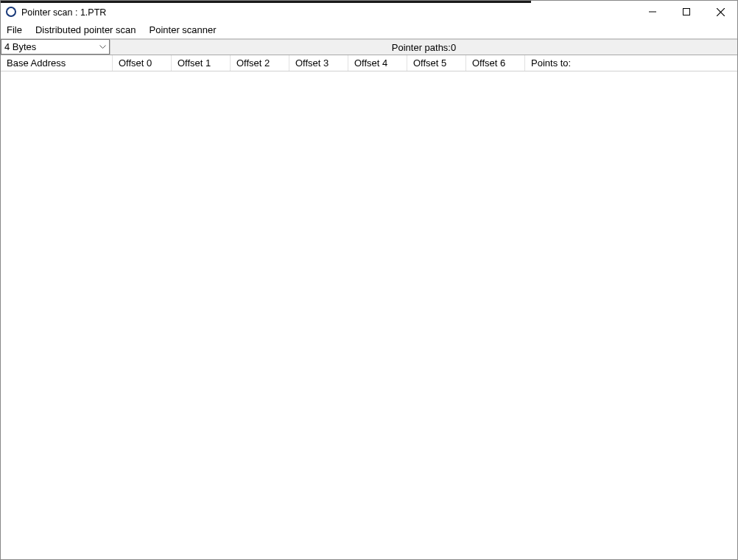 Image resolution: width=738 pixels, height=560 pixels. I want to click on results-table-header: Base Address Offset 0 Offset 1 Offset 2 …, so click(369, 63).